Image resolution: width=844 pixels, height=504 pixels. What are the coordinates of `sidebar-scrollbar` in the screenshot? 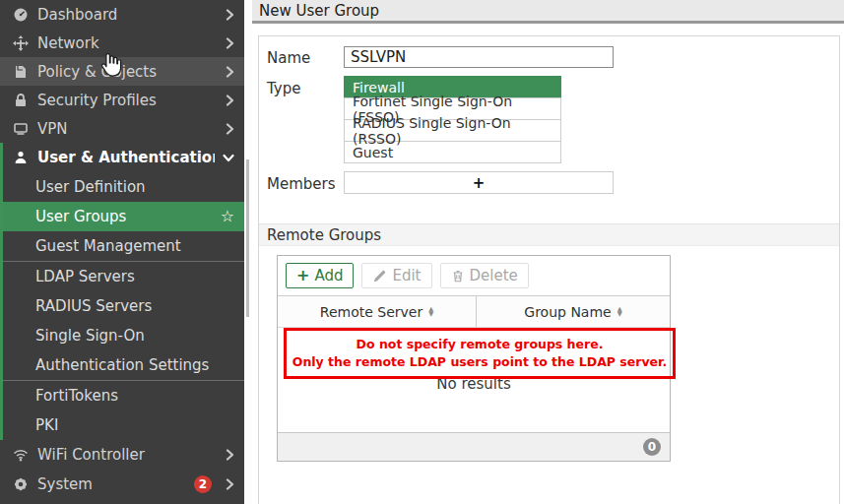 It's located at (248, 252).